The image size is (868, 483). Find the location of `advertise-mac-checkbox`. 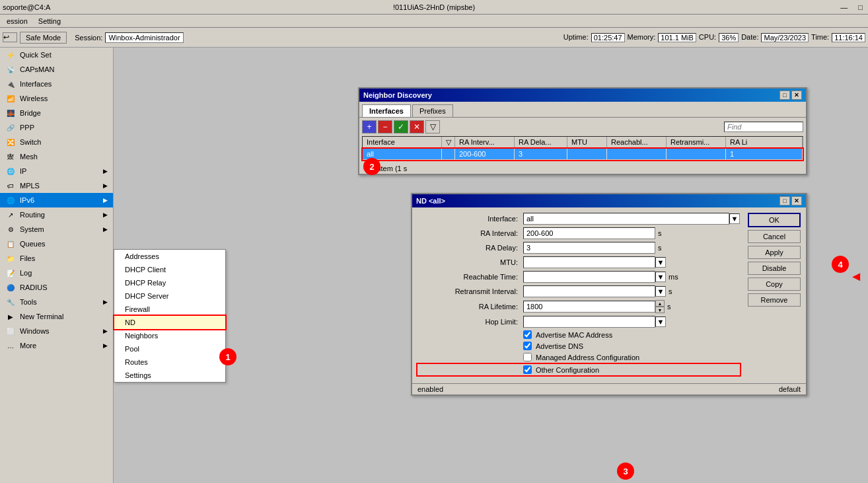

advertise-mac-checkbox is located at coordinates (527, 334).